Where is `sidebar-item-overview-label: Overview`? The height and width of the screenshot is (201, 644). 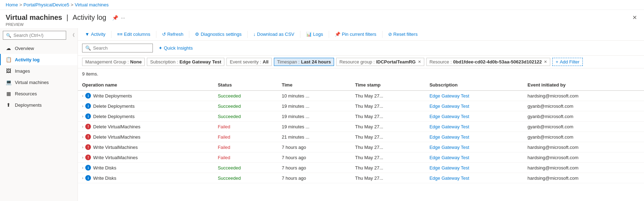
sidebar-item-overview-label: Overview is located at coordinates (24, 48).